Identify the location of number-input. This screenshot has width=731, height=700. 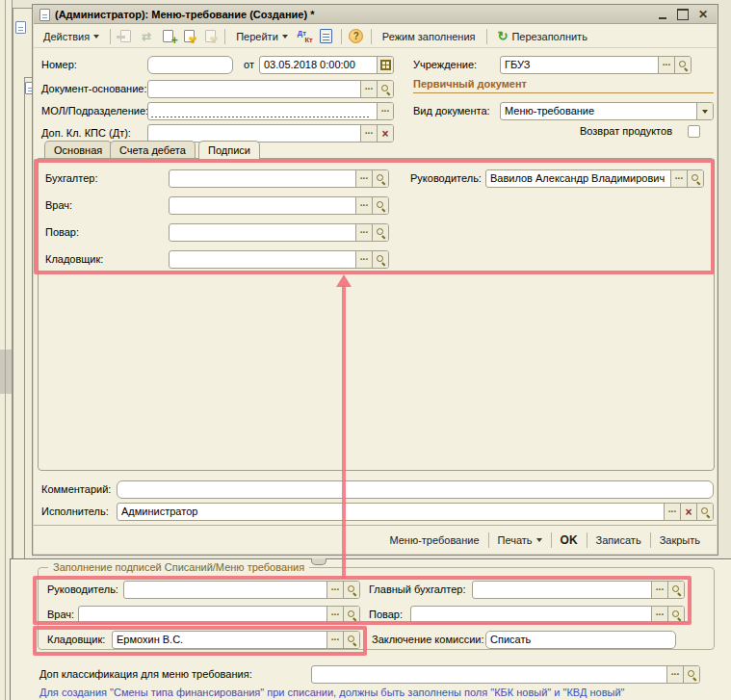
(191, 65).